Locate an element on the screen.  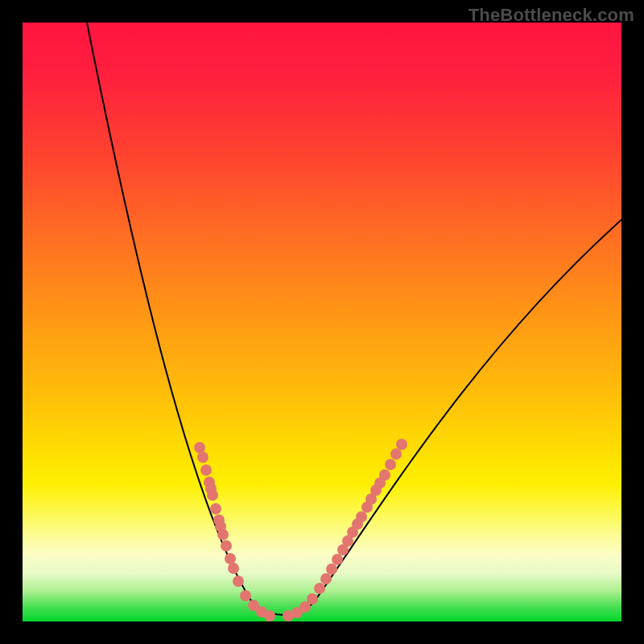
watermark-text: TheBottleneck.com is located at coordinates (551, 15).